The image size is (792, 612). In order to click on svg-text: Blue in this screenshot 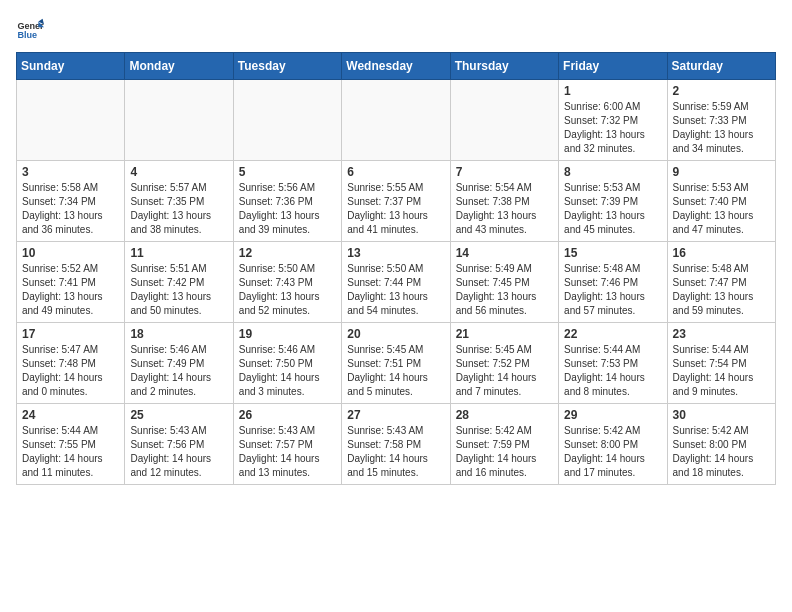, I will do `click(27, 35)`.